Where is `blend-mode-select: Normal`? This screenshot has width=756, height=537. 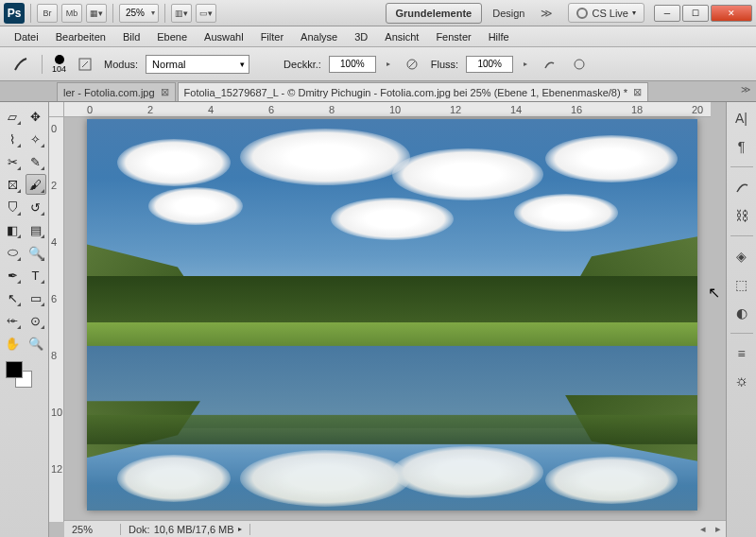
blend-mode-select: Normal is located at coordinates (198, 64).